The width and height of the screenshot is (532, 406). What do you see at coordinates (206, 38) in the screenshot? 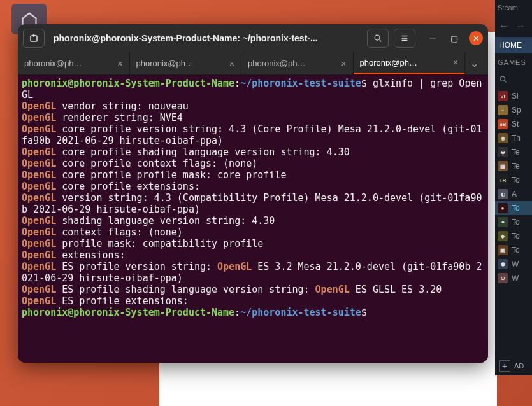
I see `window-title: phoronix@phoronix-System-Product-Name: ~…` at bounding box center [206, 38].